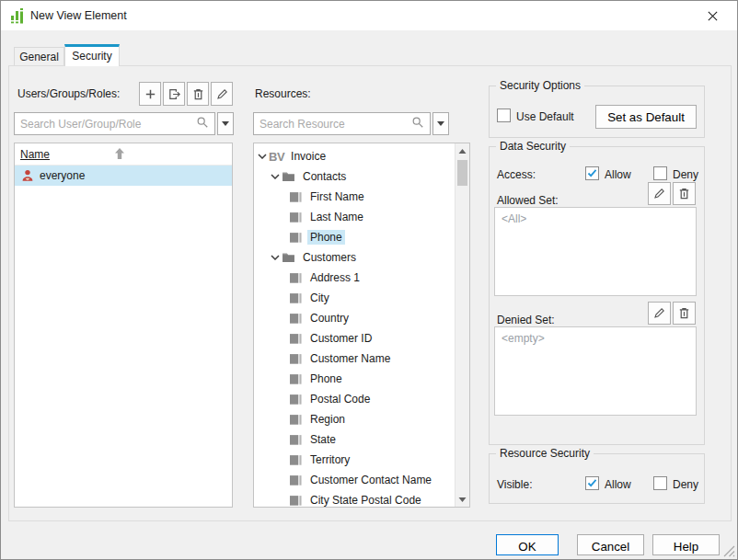 This screenshot has width=738, height=560. I want to click on scroll-up-icon, so click(462, 151).